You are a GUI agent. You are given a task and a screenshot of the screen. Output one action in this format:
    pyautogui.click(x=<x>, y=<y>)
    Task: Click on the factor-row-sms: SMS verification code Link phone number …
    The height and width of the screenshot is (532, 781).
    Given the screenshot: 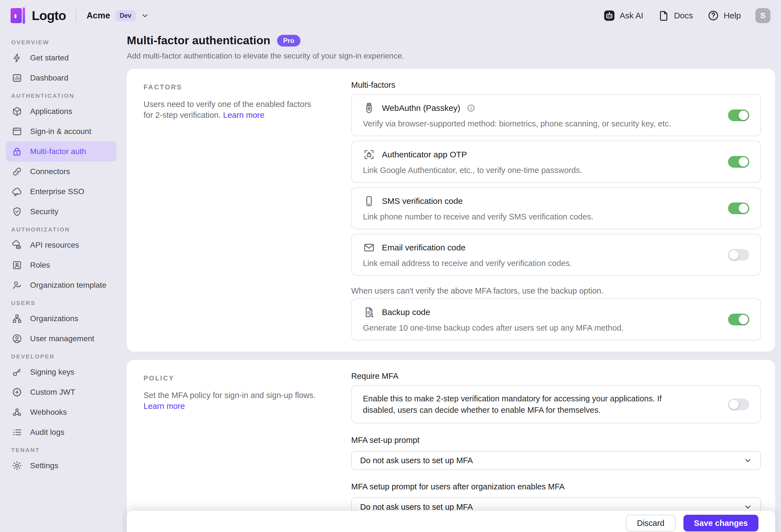 What is the action you would take?
    pyautogui.click(x=556, y=208)
    